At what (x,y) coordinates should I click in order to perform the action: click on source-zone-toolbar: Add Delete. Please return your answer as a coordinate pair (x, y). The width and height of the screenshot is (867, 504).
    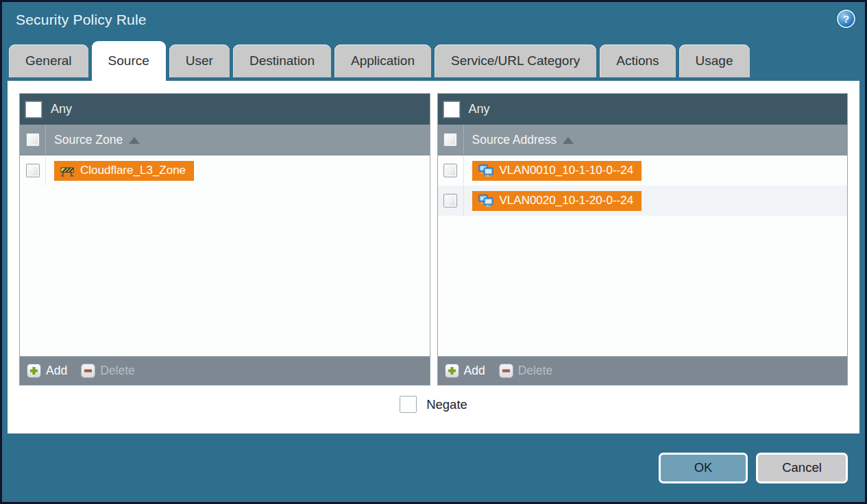
    Looking at the image, I should click on (225, 370).